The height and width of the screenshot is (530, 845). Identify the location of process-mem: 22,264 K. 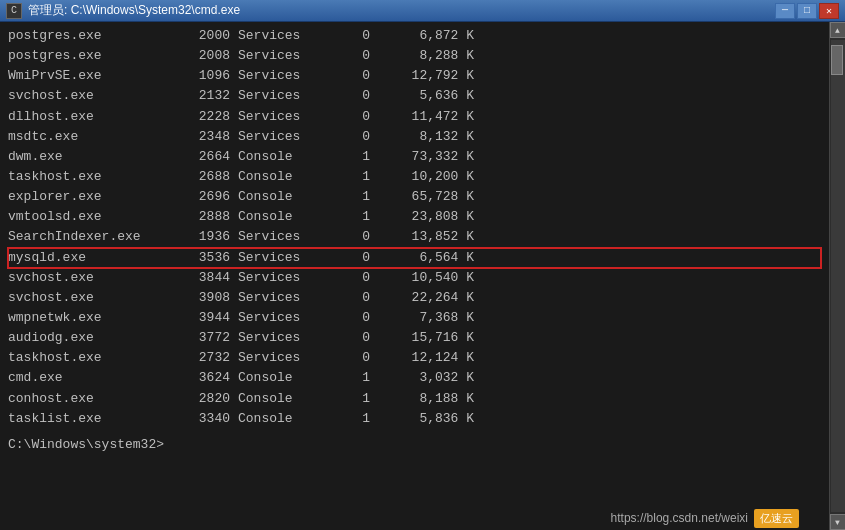
(428, 298).